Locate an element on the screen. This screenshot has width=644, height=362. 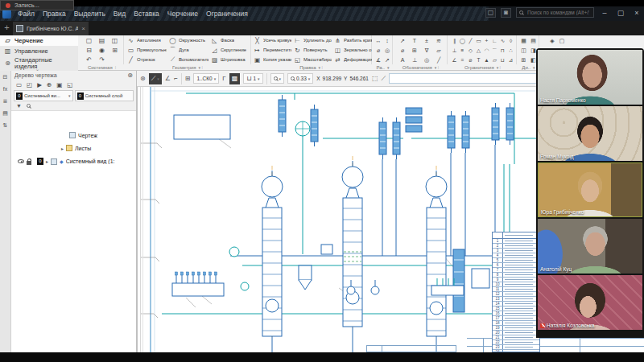
arc-icon: ⌒ is located at coordinates (495, 51).